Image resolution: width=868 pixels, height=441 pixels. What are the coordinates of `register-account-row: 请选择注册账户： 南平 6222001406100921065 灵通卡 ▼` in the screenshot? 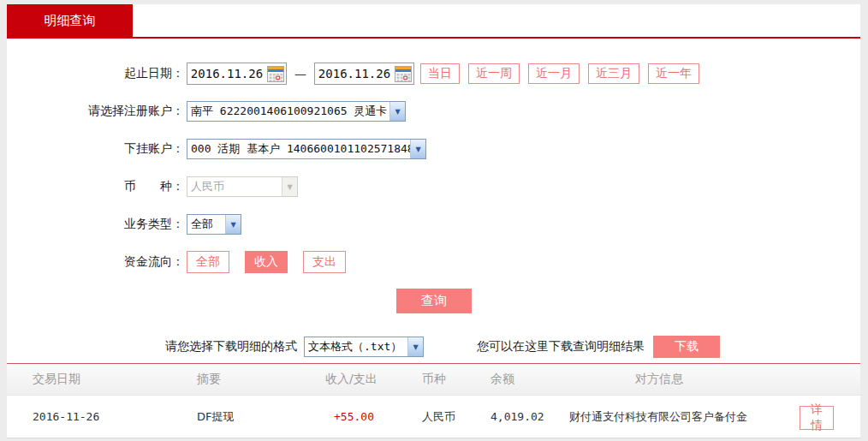 It's located at (433, 111).